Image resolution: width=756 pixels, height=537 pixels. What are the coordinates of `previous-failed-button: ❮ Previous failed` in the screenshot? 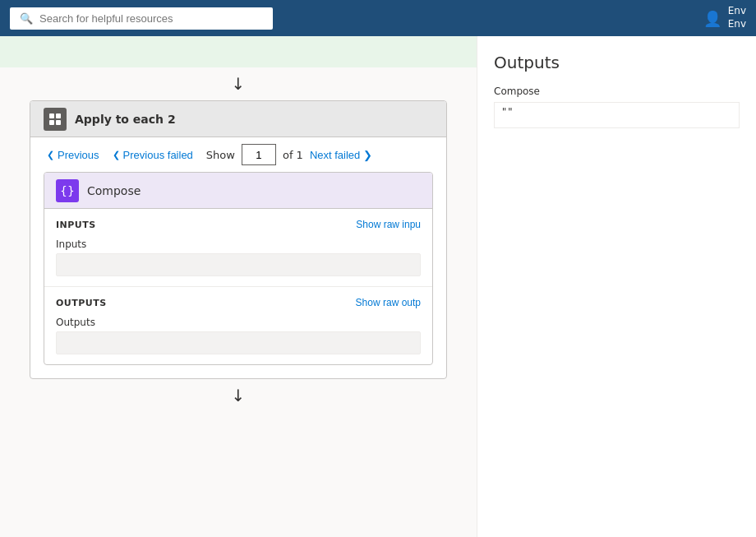 It's located at (153, 155).